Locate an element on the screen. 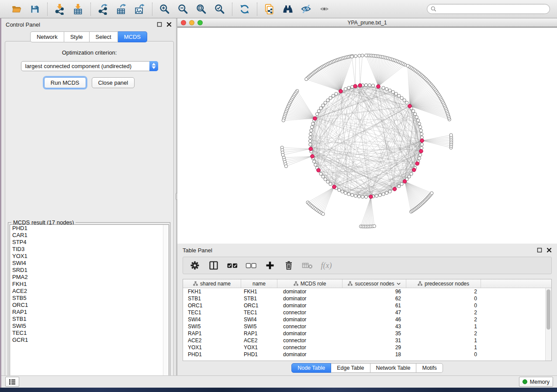 The width and height of the screenshot is (557, 392). mcds-result-item: SWI4 is located at coordinates (89, 263).